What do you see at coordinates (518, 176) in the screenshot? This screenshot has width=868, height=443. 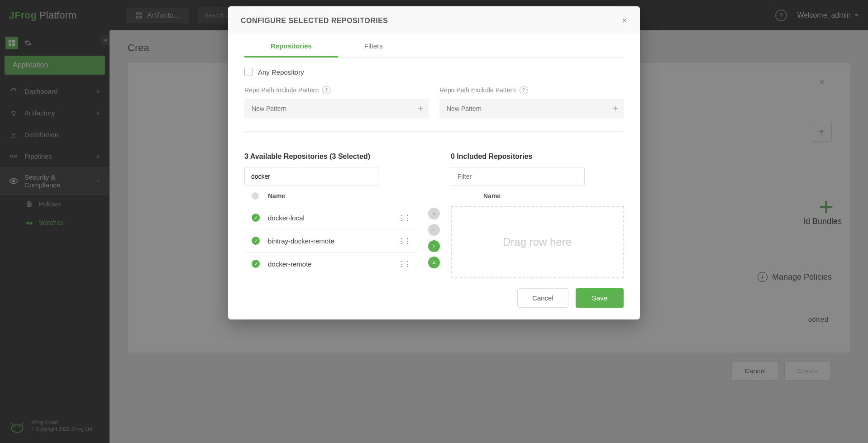 I see `included-filter-input` at bounding box center [518, 176].